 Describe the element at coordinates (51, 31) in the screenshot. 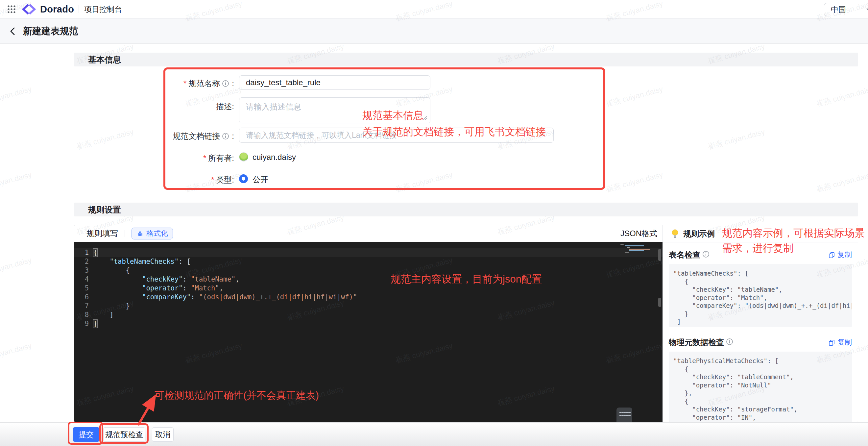

I see `page-title: 新建建表规范` at that location.